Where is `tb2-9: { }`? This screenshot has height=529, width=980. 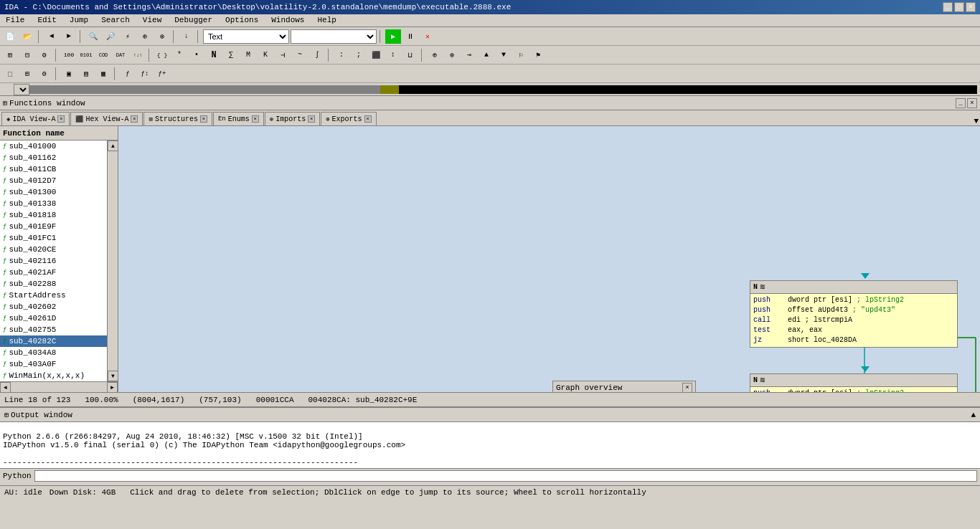 tb2-9: { } is located at coordinates (162, 55).